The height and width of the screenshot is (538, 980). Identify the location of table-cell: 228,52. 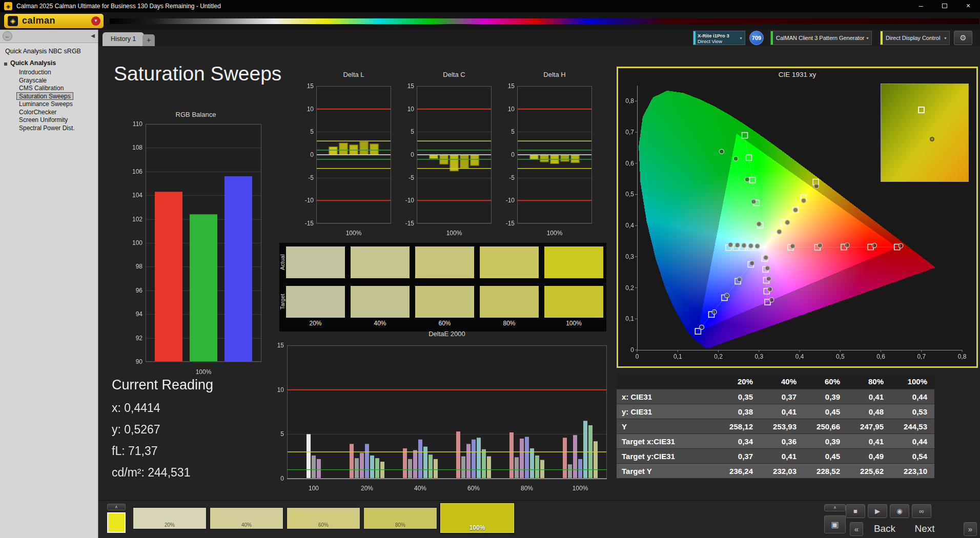
(825, 471).